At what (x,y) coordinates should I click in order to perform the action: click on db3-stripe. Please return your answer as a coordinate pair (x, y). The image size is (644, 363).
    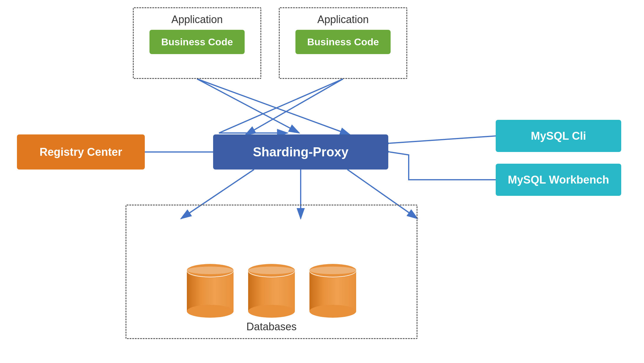
    Looking at the image, I should click on (333, 270).